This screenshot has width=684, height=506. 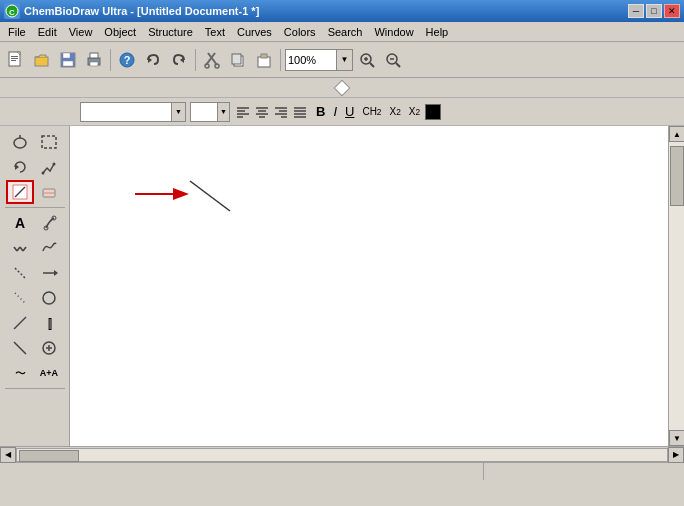 What do you see at coordinates (42, 60) in the screenshot?
I see `open-button` at bounding box center [42, 60].